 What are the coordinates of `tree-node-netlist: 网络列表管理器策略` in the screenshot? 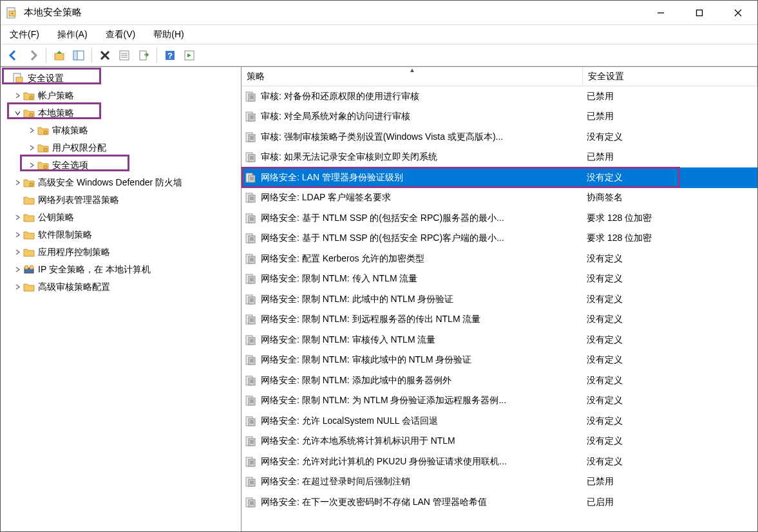 It's located at (121, 200).